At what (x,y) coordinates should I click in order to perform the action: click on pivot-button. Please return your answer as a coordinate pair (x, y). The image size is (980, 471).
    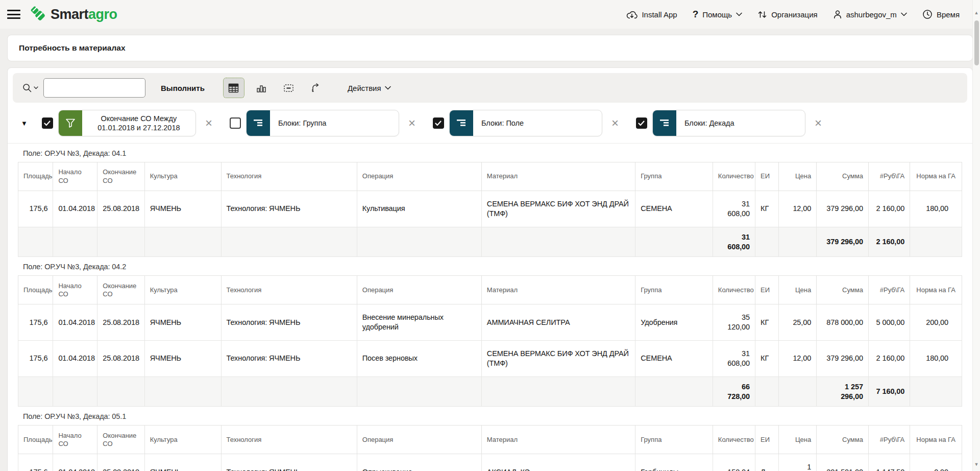
    Looking at the image, I should click on (316, 88).